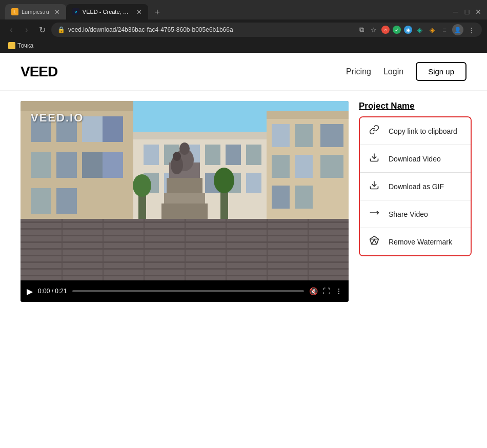 Image resolution: width=487 pixels, height=448 pixels. I want to click on address-bar-row: ‹ › ↻ 🔒 veed.io/download/24b36bac-fac4-4…, so click(244, 30).